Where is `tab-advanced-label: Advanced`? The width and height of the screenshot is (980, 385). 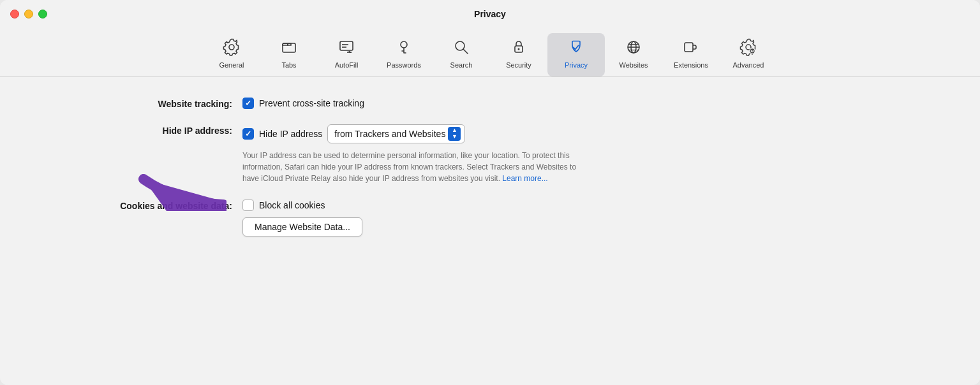 tab-advanced-label: Advanced is located at coordinates (749, 65).